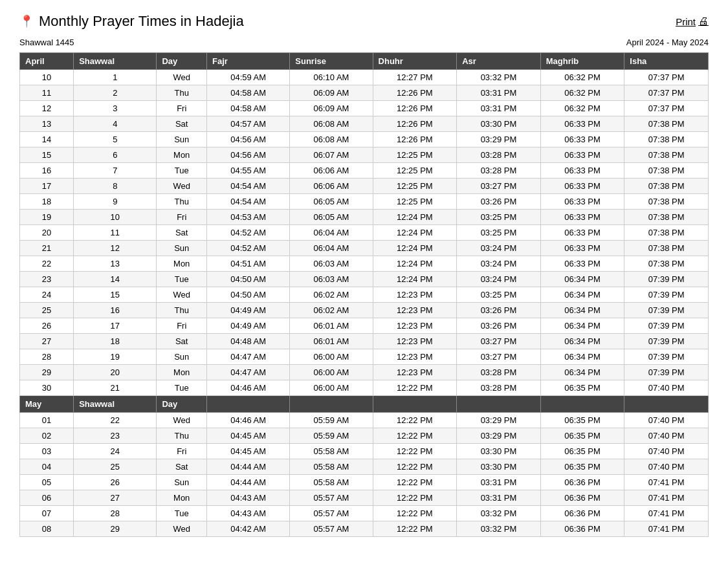  I want to click on table-row: 134Sat04:57 AM06:08 AM12:26 PM03:30 PM06…, so click(364, 124).